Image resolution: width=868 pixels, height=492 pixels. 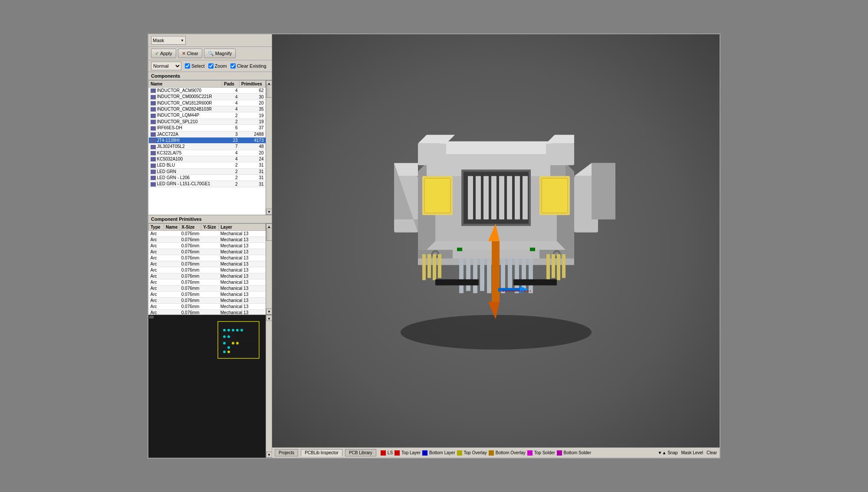 What do you see at coordinates (383, 453) in the screenshot?
I see `ls-dot` at bounding box center [383, 453].